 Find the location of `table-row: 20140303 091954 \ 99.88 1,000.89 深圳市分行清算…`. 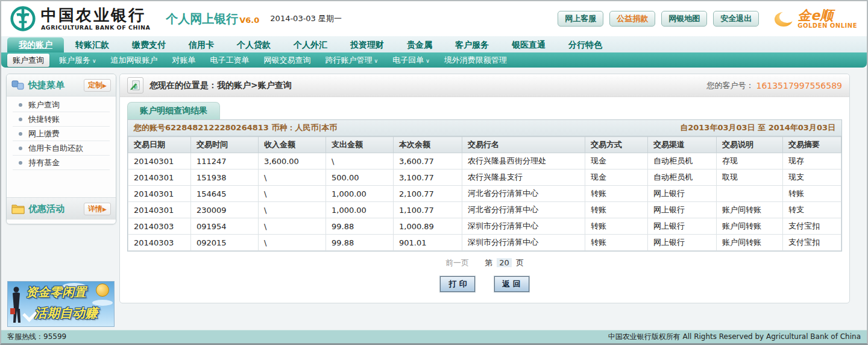

table-row: 20140303 091954 \ 99.88 1,000.89 深圳市分行清算… is located at coordinates (485, 227).